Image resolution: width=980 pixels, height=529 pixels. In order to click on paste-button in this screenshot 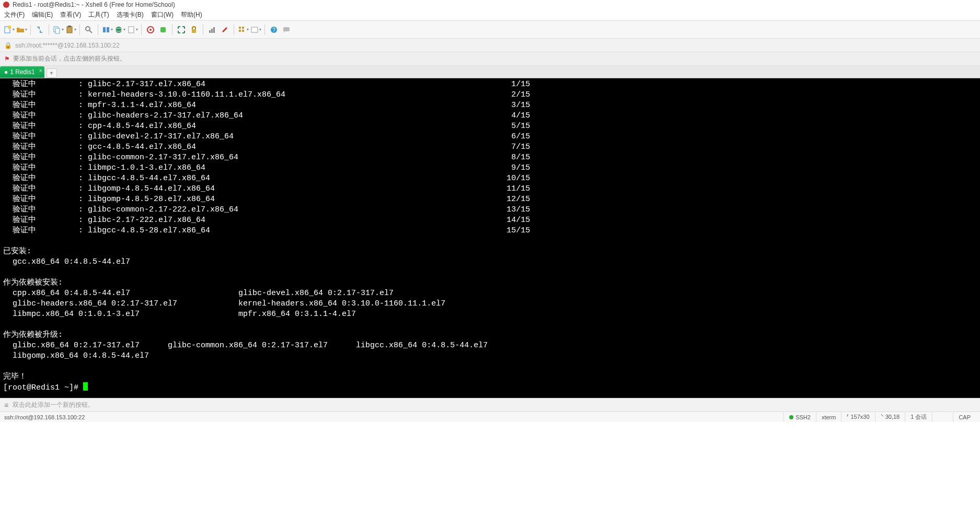, I will do `click(71, 30)`.